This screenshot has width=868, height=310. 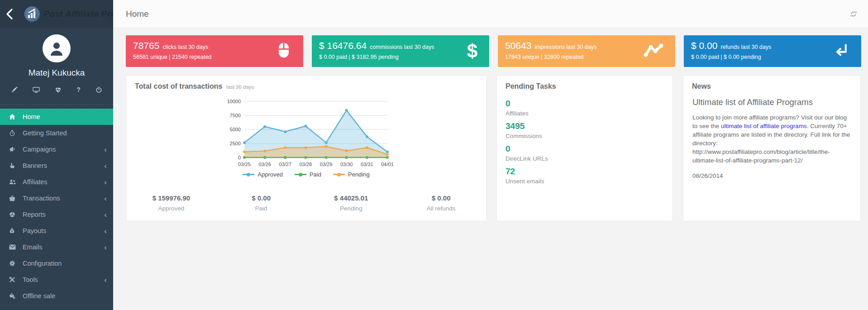 I want to click on stopwatch-icon, so click(x=16, y=133).